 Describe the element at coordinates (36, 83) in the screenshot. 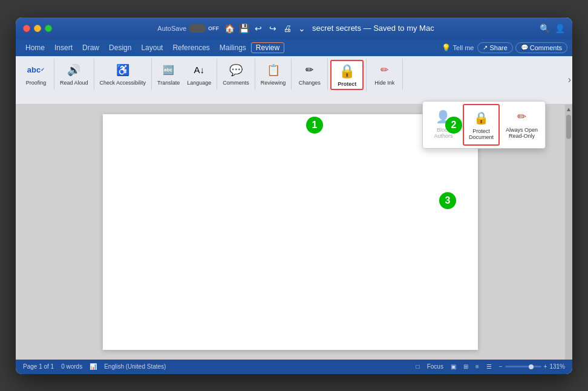

I see `proofing-label: Proofing` at that location.